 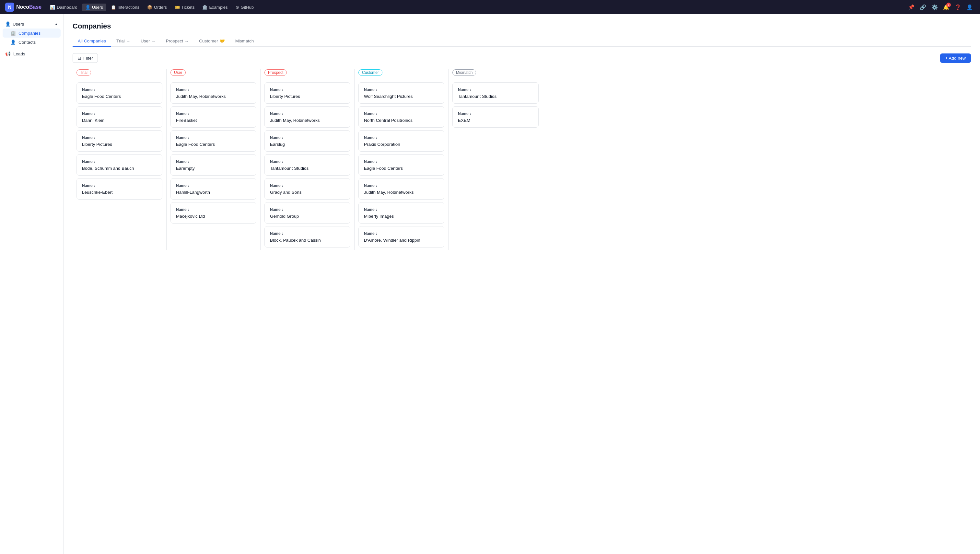 I want to click on card-name-value: Tantamount Studios, so click(x=496, y=97).